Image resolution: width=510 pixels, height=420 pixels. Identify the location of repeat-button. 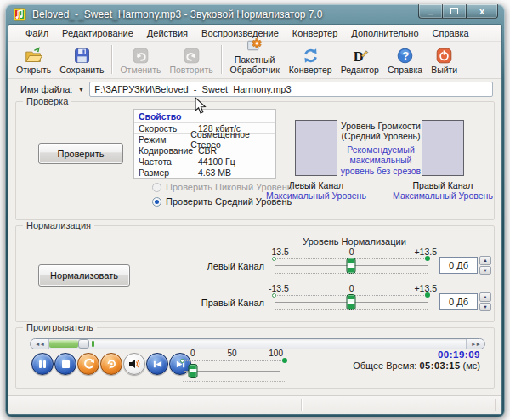
(111, 364).